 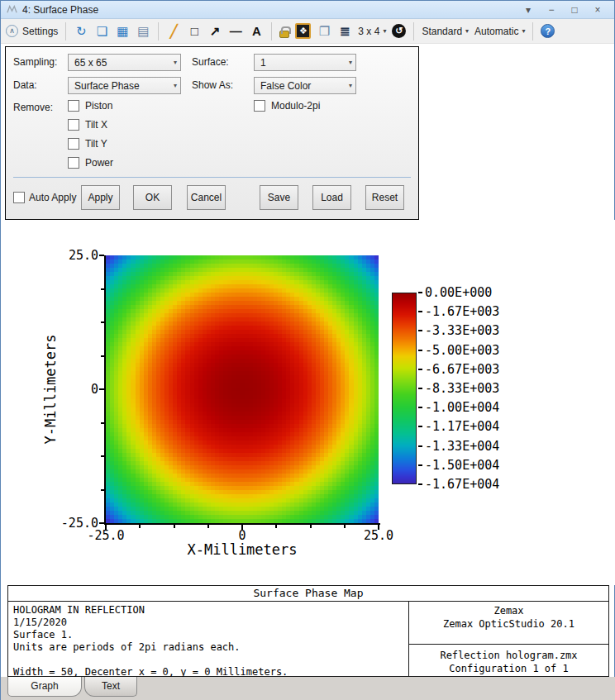 I want to click on load-button: Load, so click(x=332, y=198).